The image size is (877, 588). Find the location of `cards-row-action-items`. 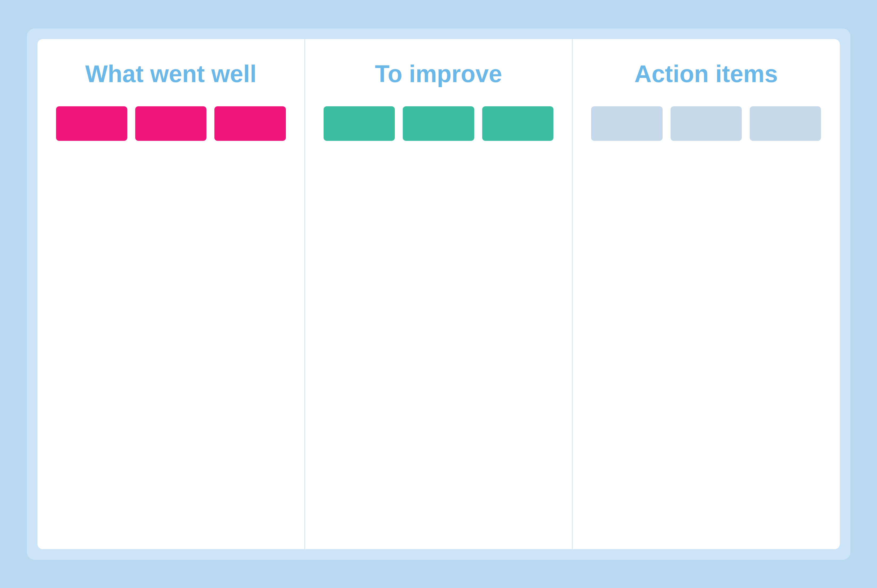

cards-row-action-items is located at coordinates (706, 124).